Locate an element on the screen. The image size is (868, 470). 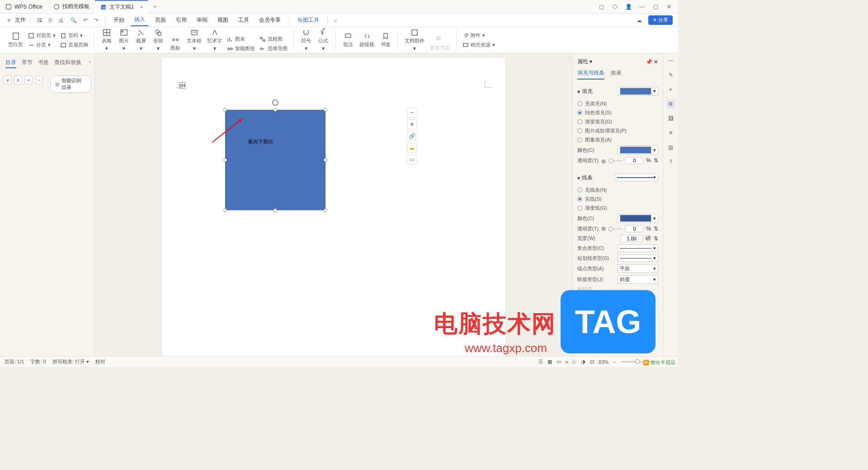
preview-icon: 🔍 is located at coordinates (73, 20).